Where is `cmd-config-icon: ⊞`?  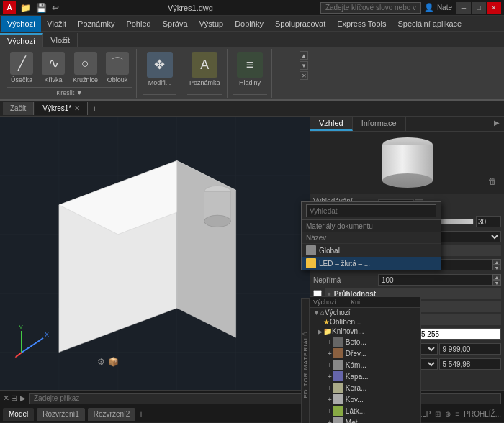 cmd-config-icon: ⊞ is located at coordinates (14, 399).